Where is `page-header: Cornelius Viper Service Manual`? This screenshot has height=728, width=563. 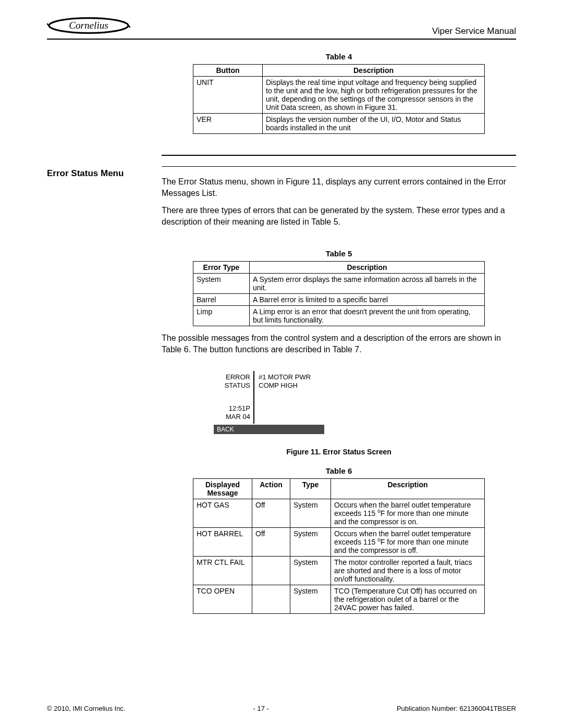
page-header: Cornelius Viper Service Manual is located at coordinates (282, 27).